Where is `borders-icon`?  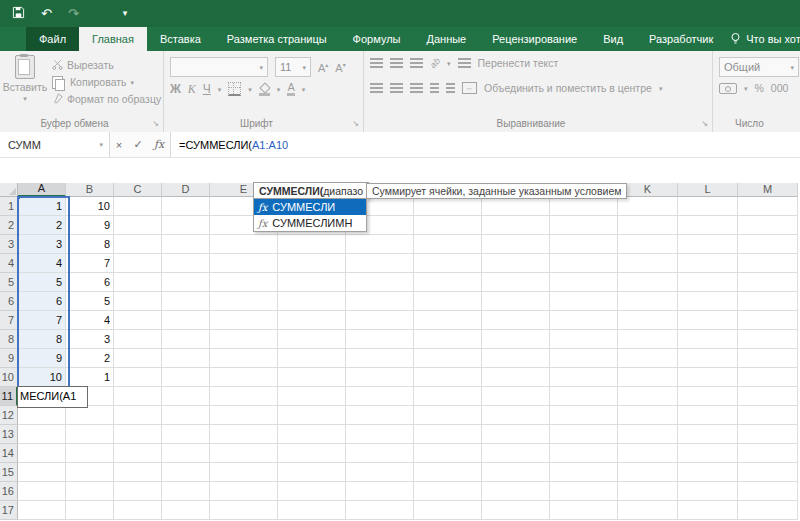 borders-icon is located at coordinates (234, 89).